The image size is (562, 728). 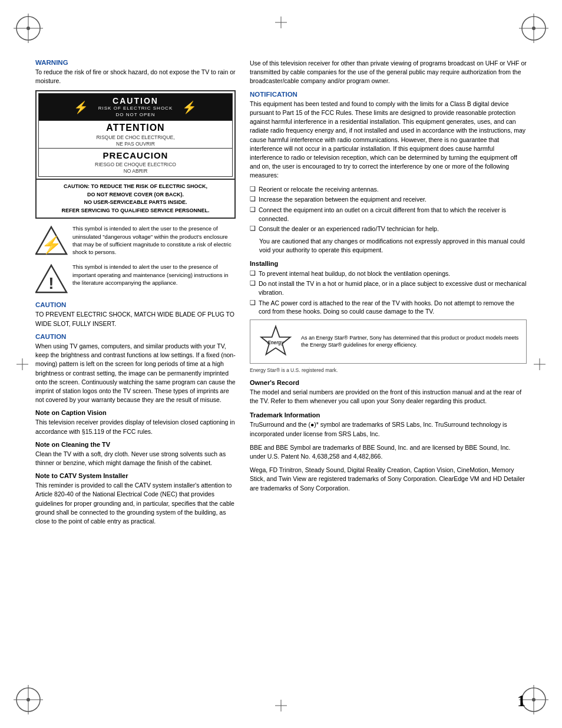 I want to click on note-catv-text: This reminder is provided to call the CA…, so click(x=135, y=503).